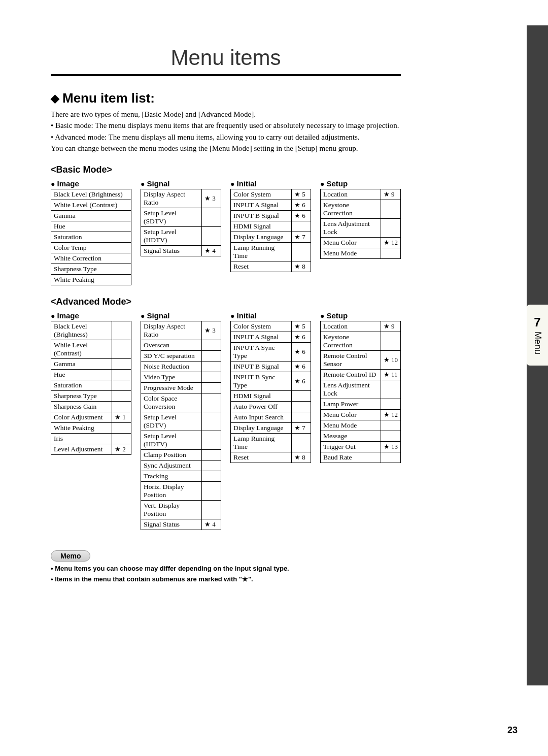  What do you see at coordinates (212, 331) in the screenshot?
I see `menu-item-note: ★ 3` at bounding box center [212, 331].